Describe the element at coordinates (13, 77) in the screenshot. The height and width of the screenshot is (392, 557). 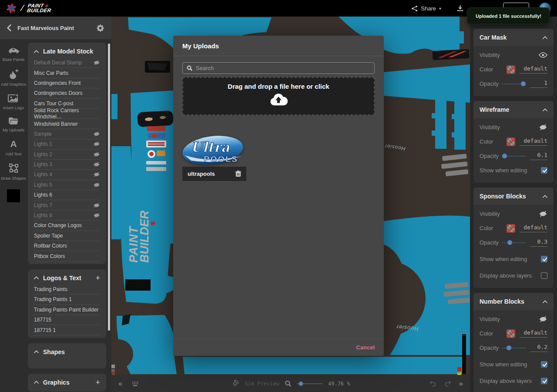
I see `tool-add-graphics: Add Graphics` at that location.